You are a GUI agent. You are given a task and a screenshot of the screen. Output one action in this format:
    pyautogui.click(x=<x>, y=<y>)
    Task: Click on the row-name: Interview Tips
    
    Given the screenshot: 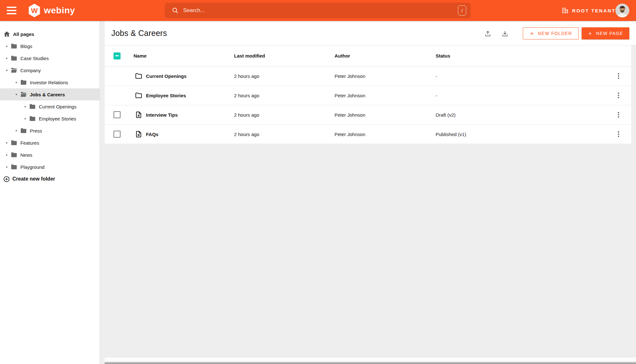 What is the action you would take?
    pyautogui.click(x=162, y=115)
    